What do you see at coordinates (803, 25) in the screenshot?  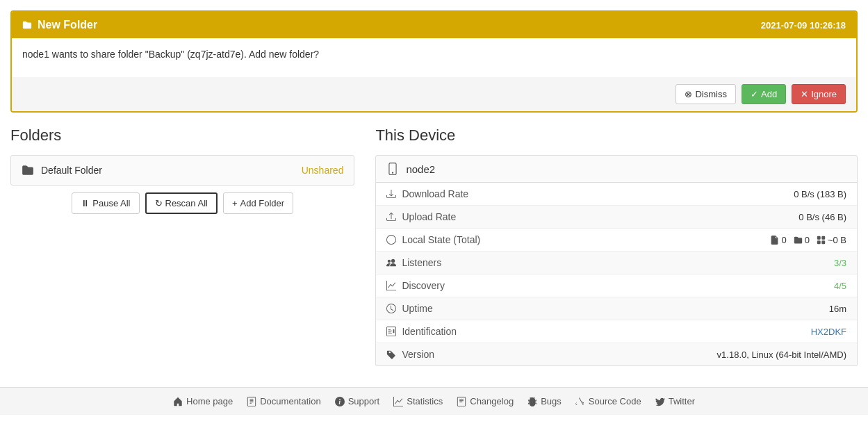 I see `notification-timestamp: 2021-07-09 10:26:18` at bounding box center [803, 25].